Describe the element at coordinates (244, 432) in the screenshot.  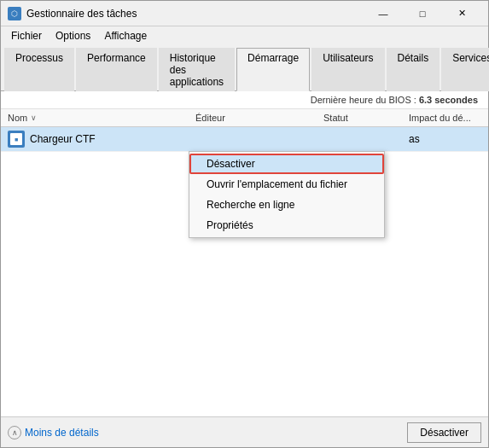
I see `footer: ∧ Moins de détails Désactiver` at that location.